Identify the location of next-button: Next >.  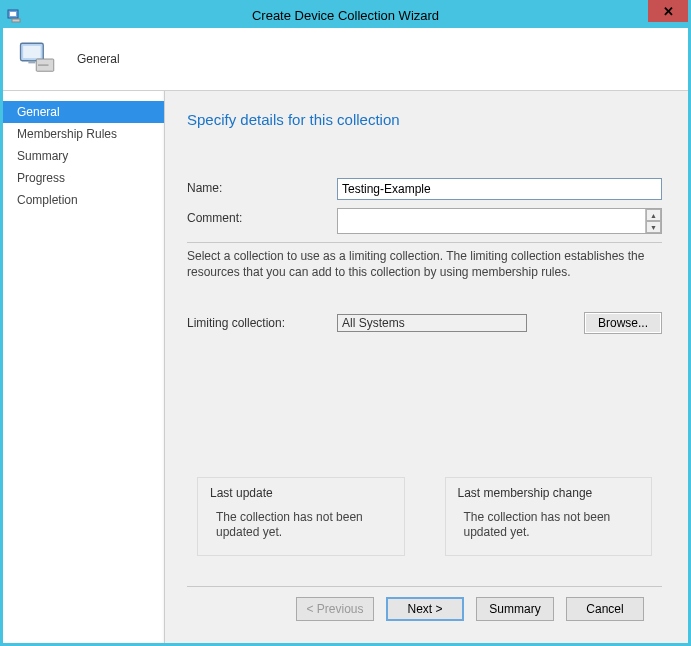
(425, 609).